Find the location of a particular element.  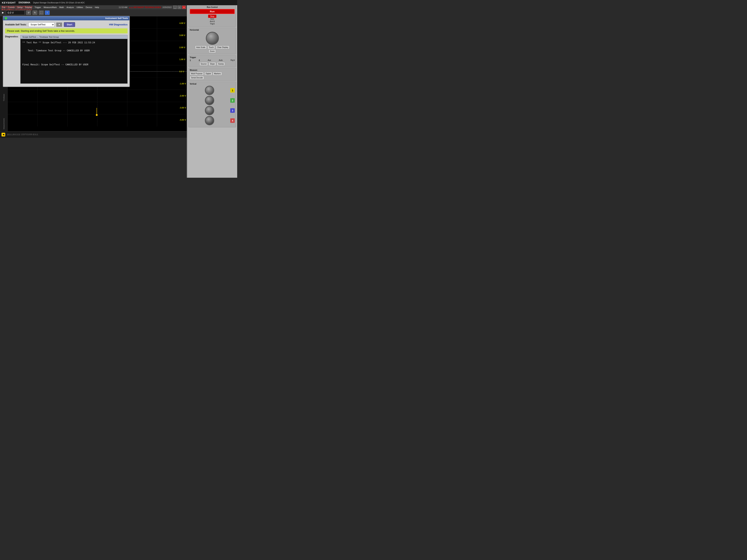

trigger-section: Trigger 1 2 Aux Auto Rig'd Source Slope … is located at coordinates (212, 61).